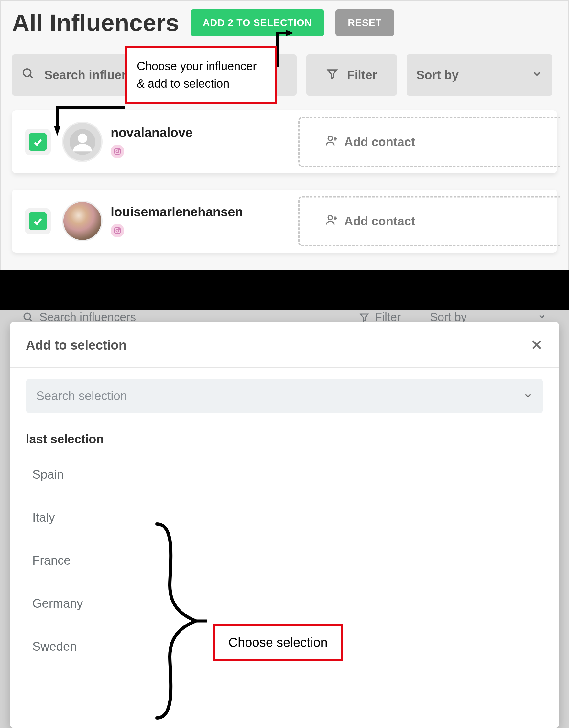 The height and width of the screenshot is (728, 569). Describe the element at coordinates (332, 75) in the screenshot. I see `filter-icon` at that location.